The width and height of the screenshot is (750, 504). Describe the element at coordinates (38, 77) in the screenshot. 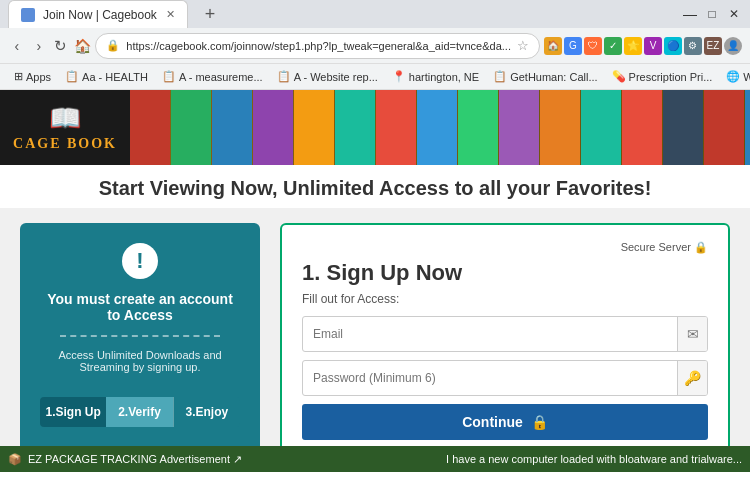

I see `bookmark-label: Apps` at that location.